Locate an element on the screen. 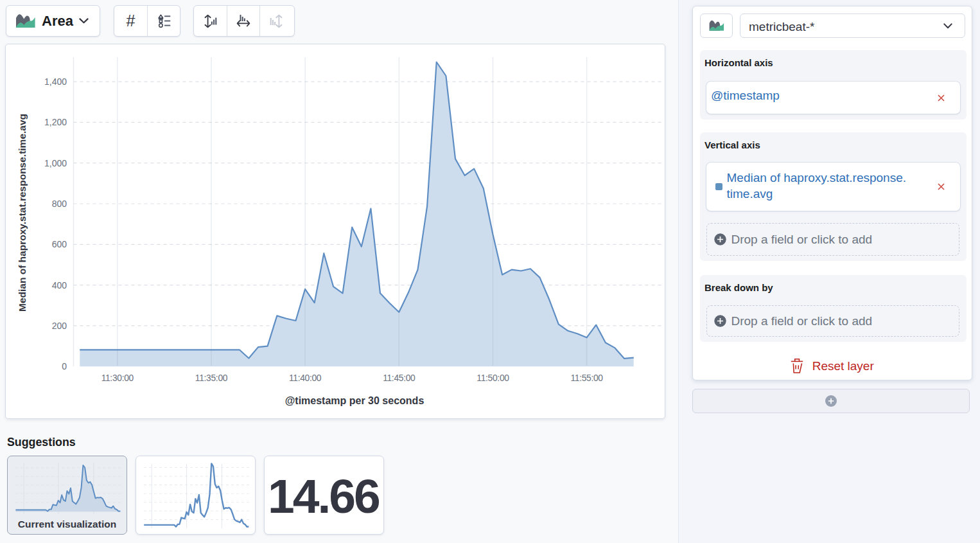  svg-text: 11:35:00 is located at coordinates (212, 378).